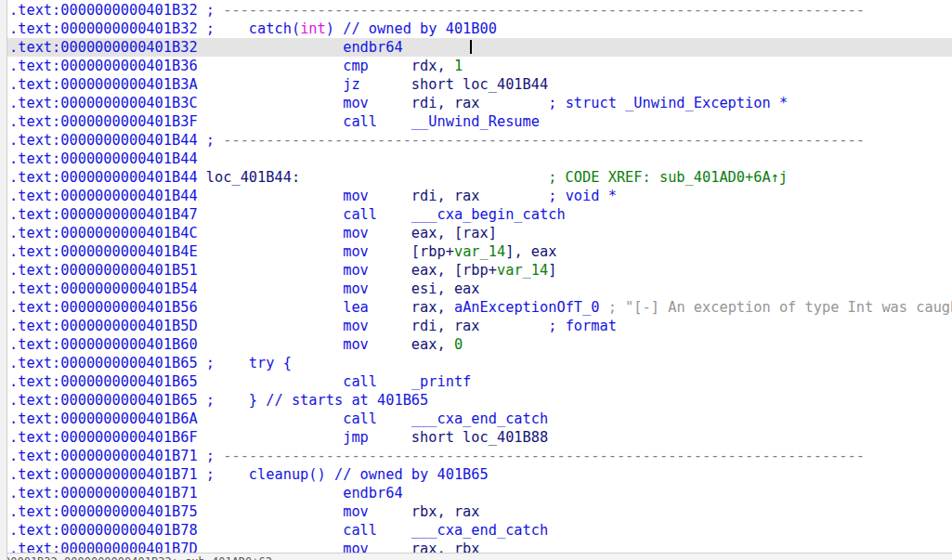 This screenshot has height=560, width=952. I want to click on asm-line: .text:0000000000401B3C mov rdi, rax ; st…, so click(476, 103).